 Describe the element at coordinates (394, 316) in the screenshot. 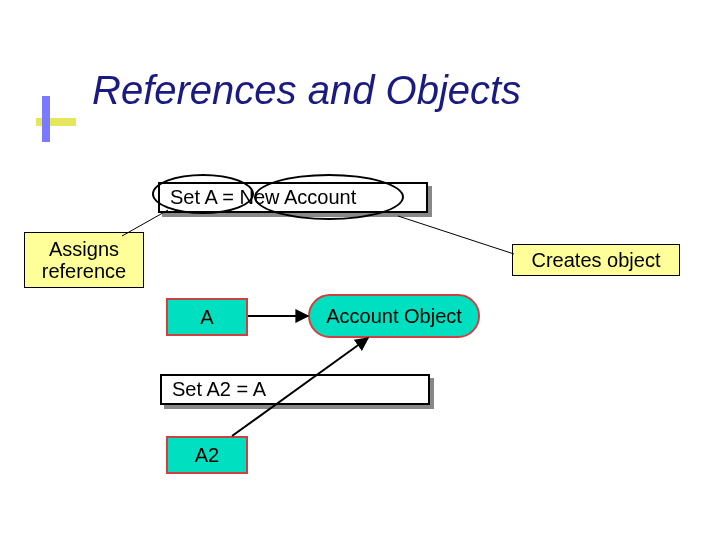

I see `account-object-box: Account Object` at that location.